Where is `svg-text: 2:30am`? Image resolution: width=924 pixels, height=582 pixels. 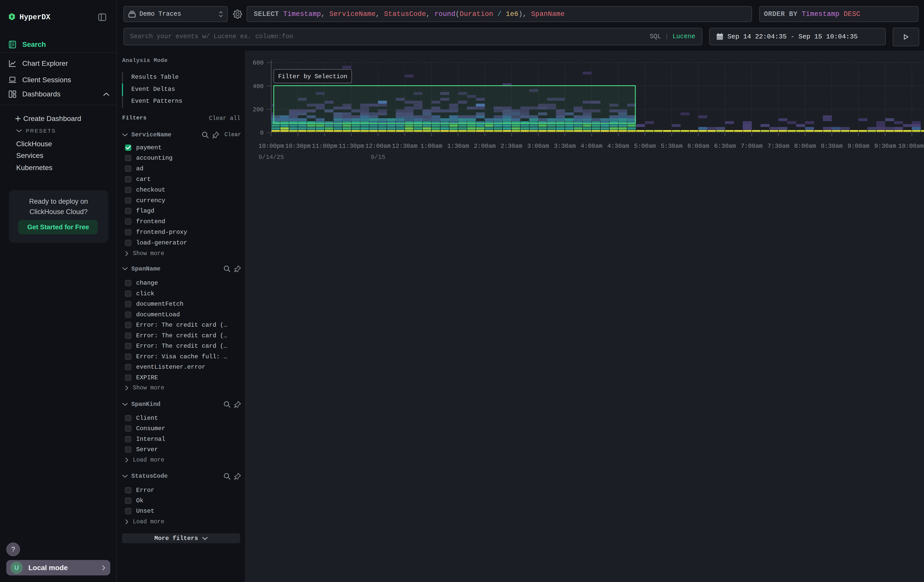
svg-text: 2:30am is located at coordinates (511, 146).